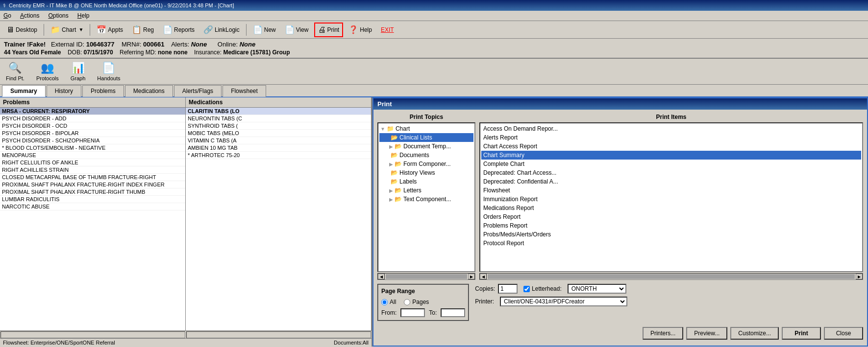  I want to click on tab-summary: Summary, so click(24, 91).